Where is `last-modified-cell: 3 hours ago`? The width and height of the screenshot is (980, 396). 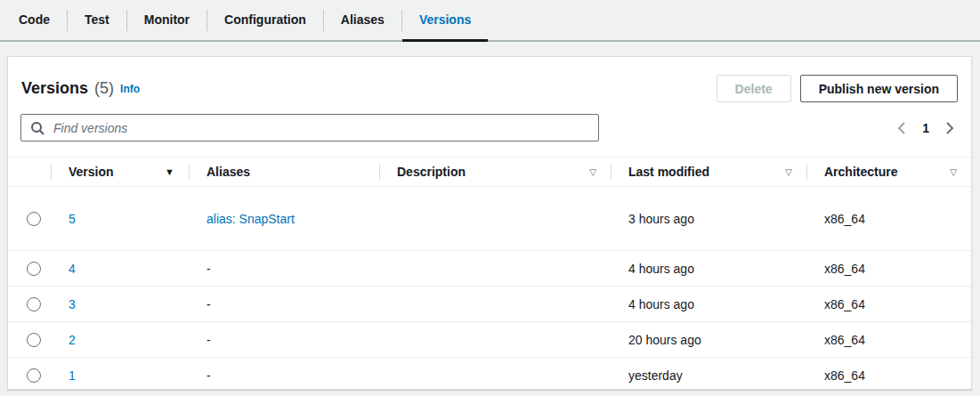 last-modified-cell: 3 hours ago is located at coordinates (709, 219).